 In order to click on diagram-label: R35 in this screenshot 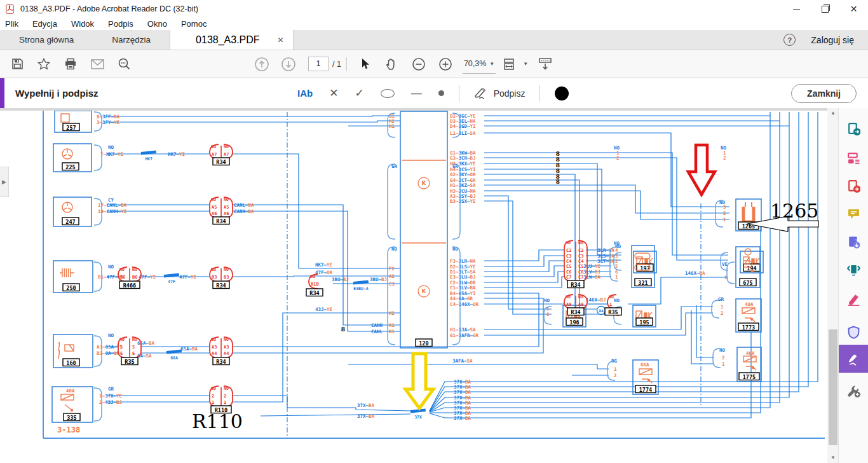, I will do `click(613, 312)`.